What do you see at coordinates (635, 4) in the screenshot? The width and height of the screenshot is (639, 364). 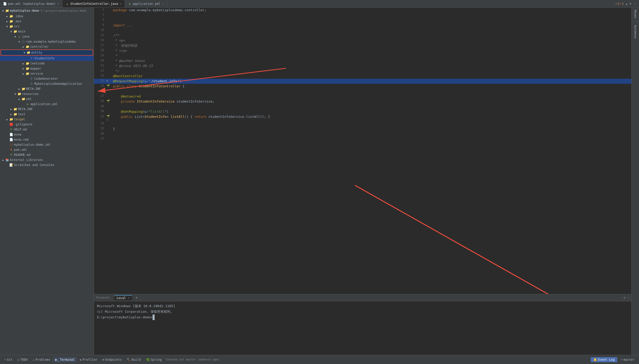 I see `settings-icon: ⋮` at bounding box center [635, 4].